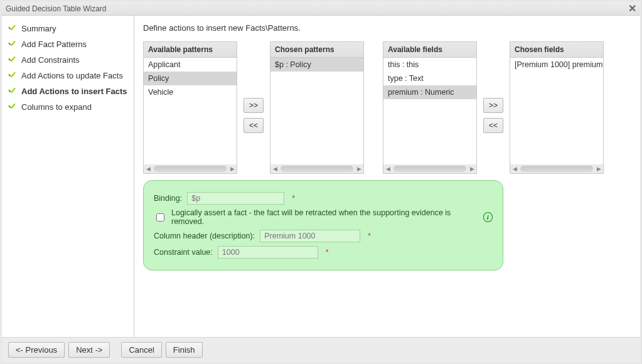  I want to click on chosen-fields-list: Chosen fields [Premium 1000] premium ◀ ▶, so click(557, 108).